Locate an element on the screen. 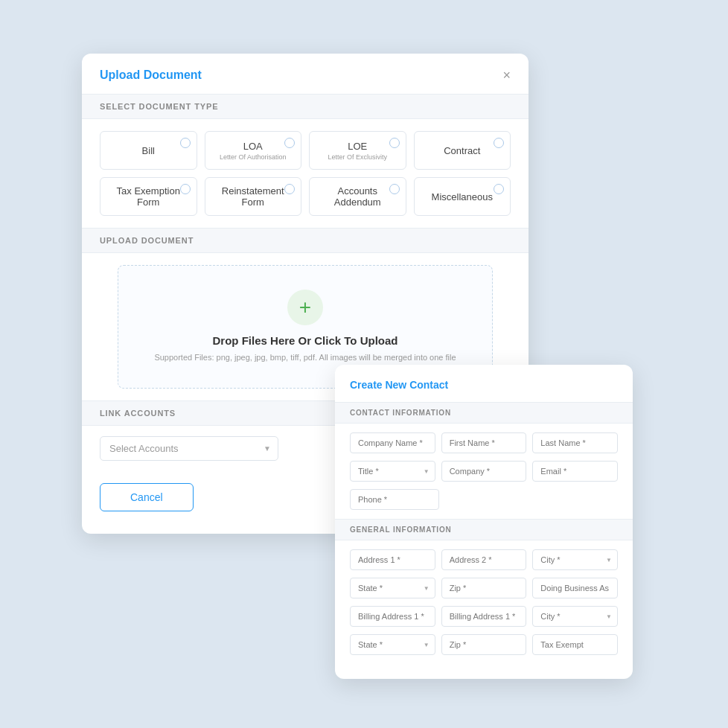  modal-header: Upload Document × is located at coordinates (305, 74).